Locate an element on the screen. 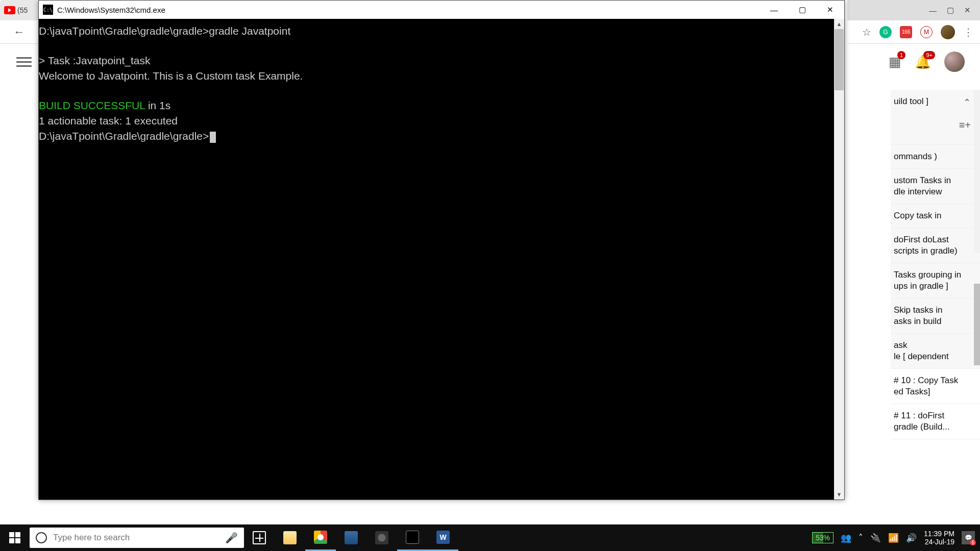  settings-button is located at coordinates (382, 538).